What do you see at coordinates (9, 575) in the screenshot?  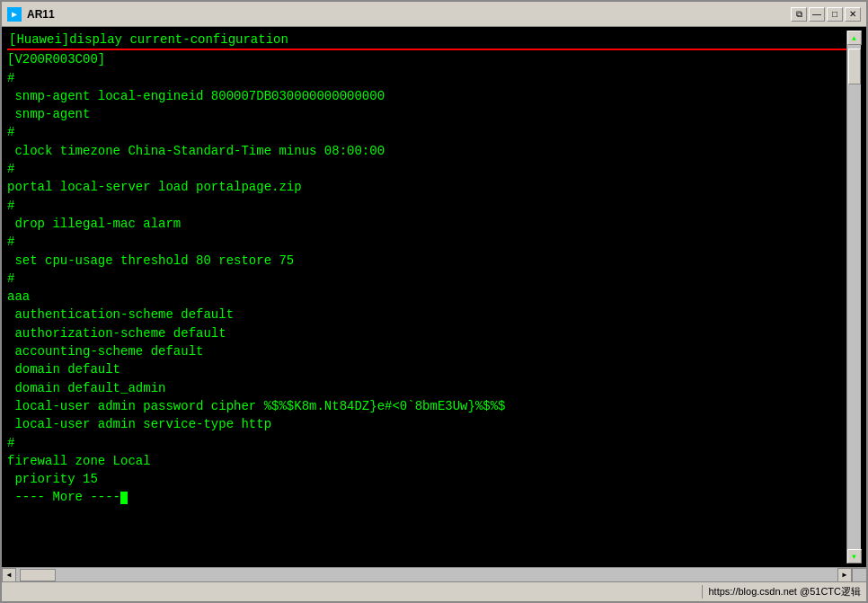 I see `scroll-left-arrow: ◀` at bounding box center [9, 575].